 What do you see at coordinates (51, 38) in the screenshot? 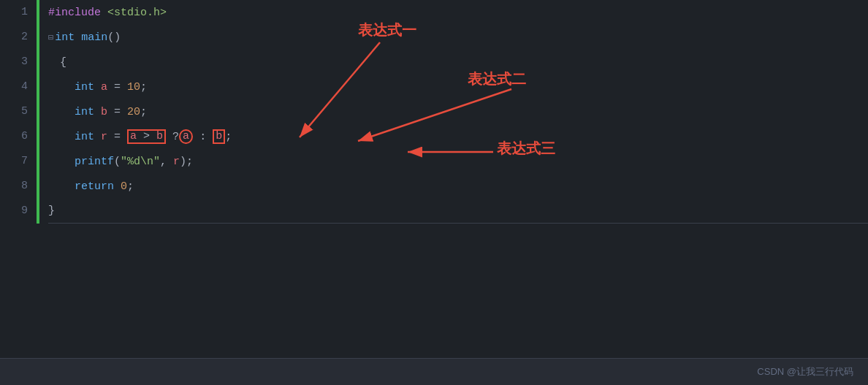
I see `collapse-icon: ⊟` at bounding box center [51, 38].